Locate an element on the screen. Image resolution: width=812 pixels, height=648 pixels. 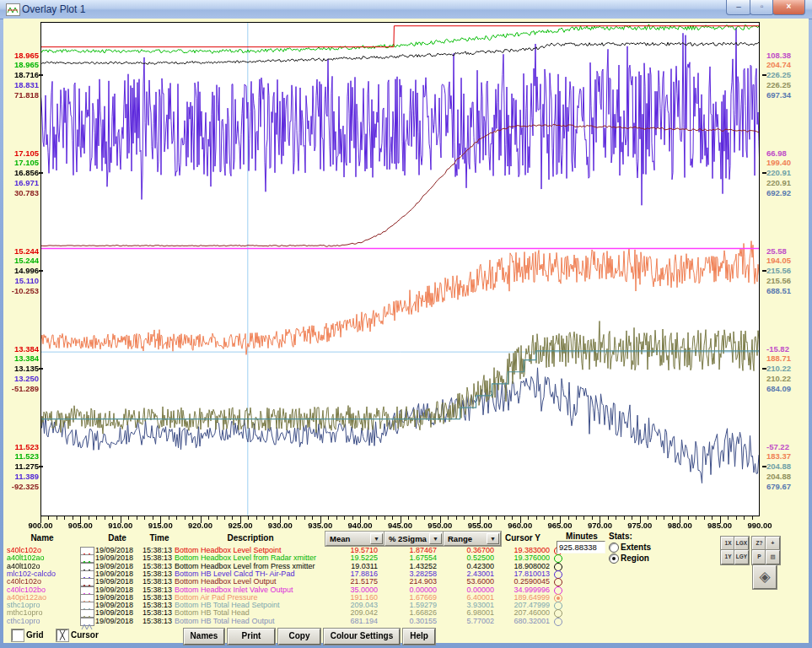
line-style-icon is located at coordinates (88, 622).